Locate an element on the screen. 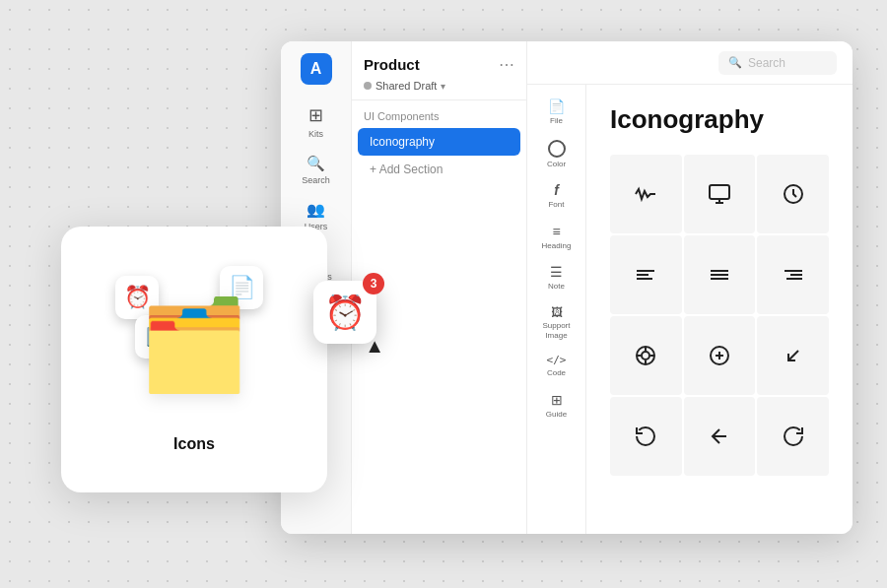 Image resolution: width=887 pixels, height=588 pixels. content-type-file: 📄 File is located at coordinates (557, 112).